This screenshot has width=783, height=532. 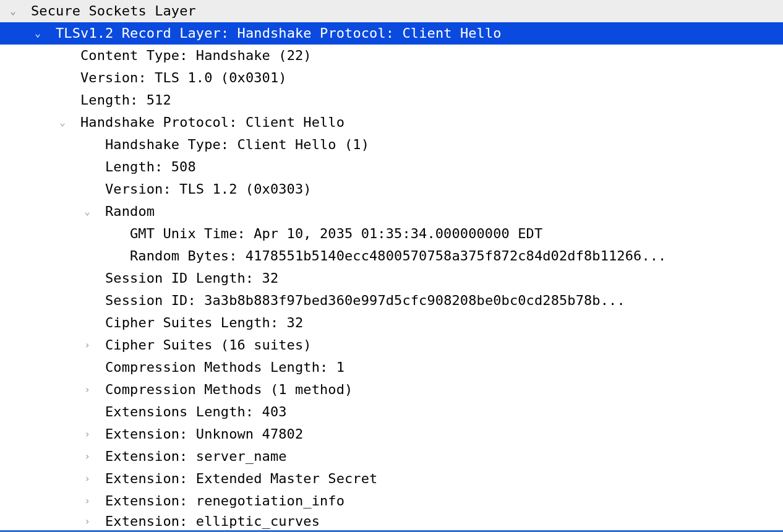 What do you see at coordinates (392, 11) in the screenshot?
I see `tree-row-ssl: ⌄ Secure Sockets Layer` at bounding box center [392, 11].